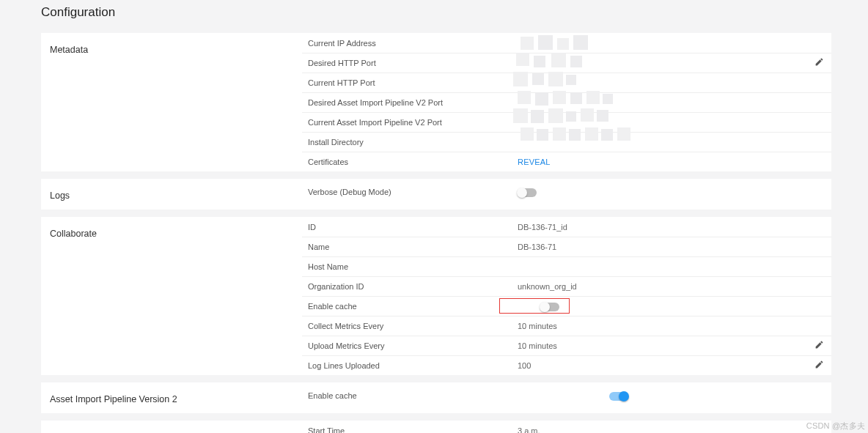 The image size is (868, 433). Describe the element at coordinates (413, 142) in the screenshot. I see `label-install-directory: Install Directory` at that location.